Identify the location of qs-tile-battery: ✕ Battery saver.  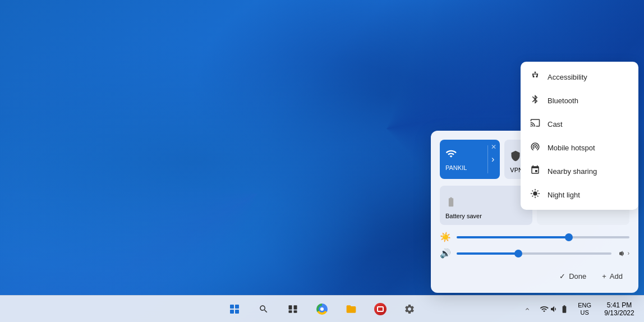
(486, 205).